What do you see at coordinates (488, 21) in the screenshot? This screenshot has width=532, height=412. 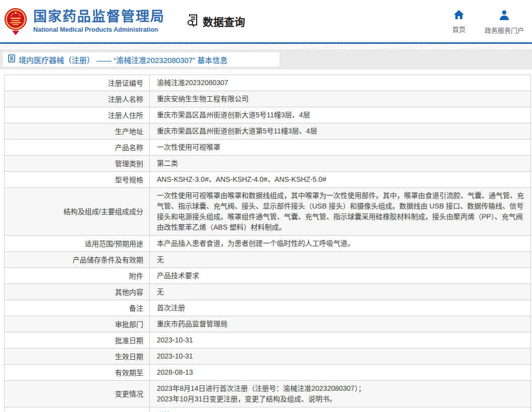 I see `top-nav: 首页 政务服务门户` at bounding box center [488, 21].